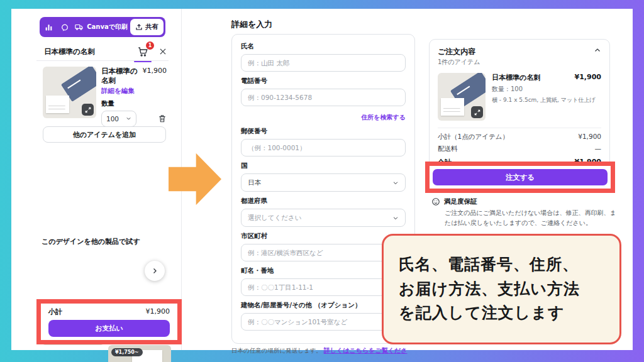 This screenshot has width=644, height=362. I want to click on subtotal-value: ¥1,900, so click(158, 312).